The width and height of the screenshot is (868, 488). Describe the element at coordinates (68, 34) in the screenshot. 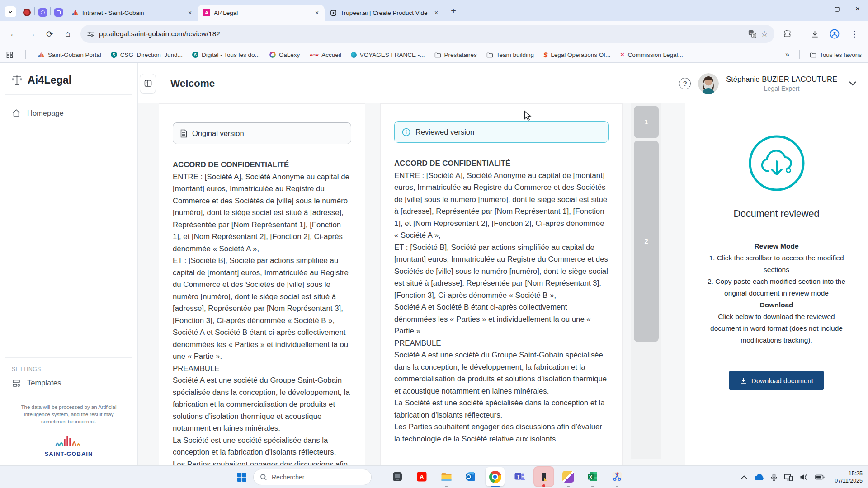

I see `home-button: ⌂` at that location.